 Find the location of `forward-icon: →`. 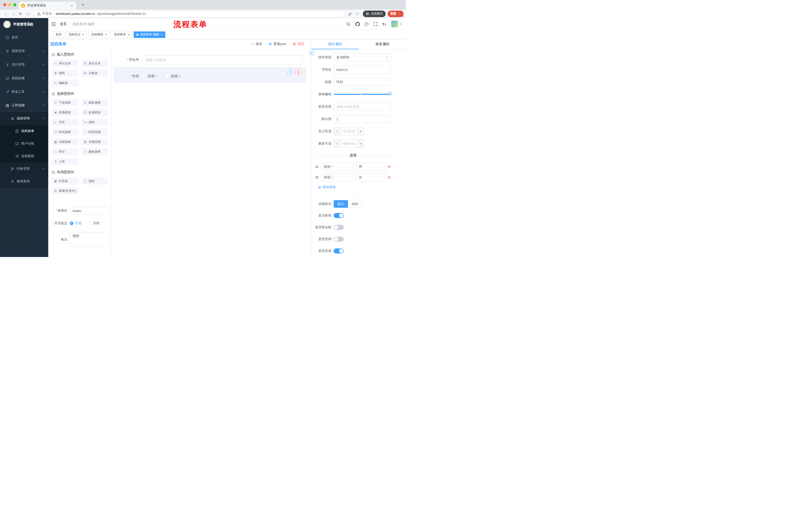

forward-icon: → is located at coordinates (13, 14).